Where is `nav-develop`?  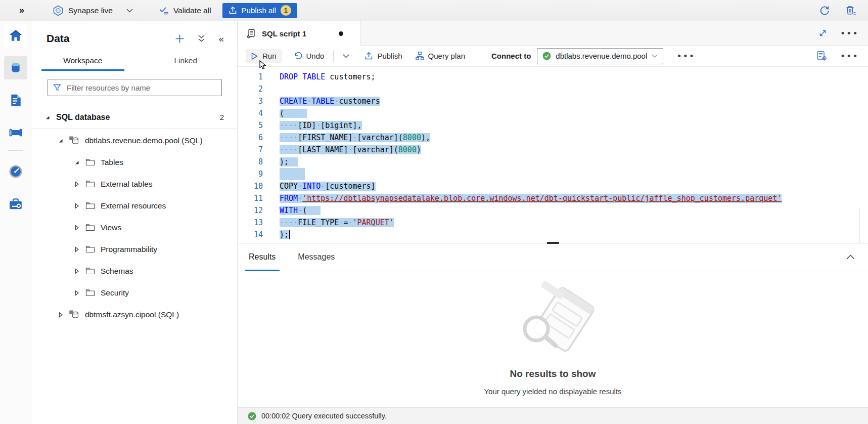
nav-develop is located at coordinates (16, 100).